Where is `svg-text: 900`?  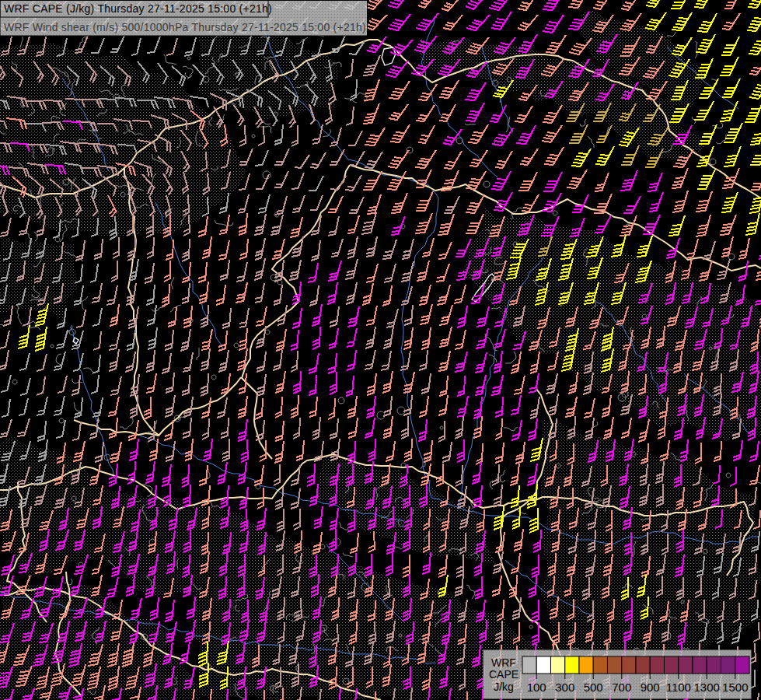 svg-text: 900 is located at coordinates (650, 688).